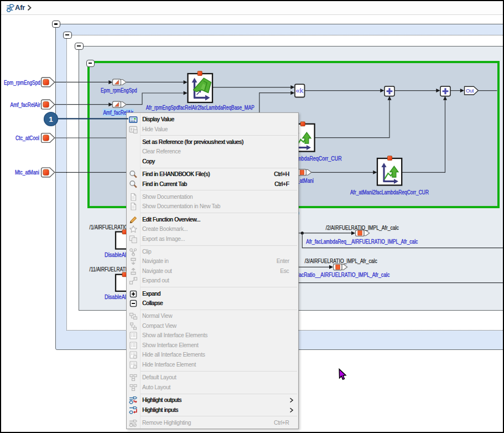 This screenshot has width=504, height=433. Describe the element at coordinates (51, 120) in the screenshot. I see `svg-text: 1` at that location.